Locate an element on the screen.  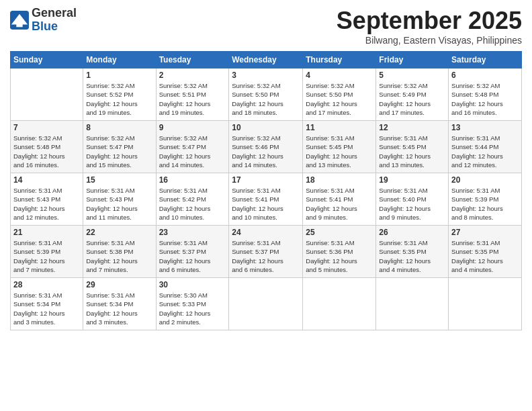
day-number: 11 is located at coordinates (339, 128).